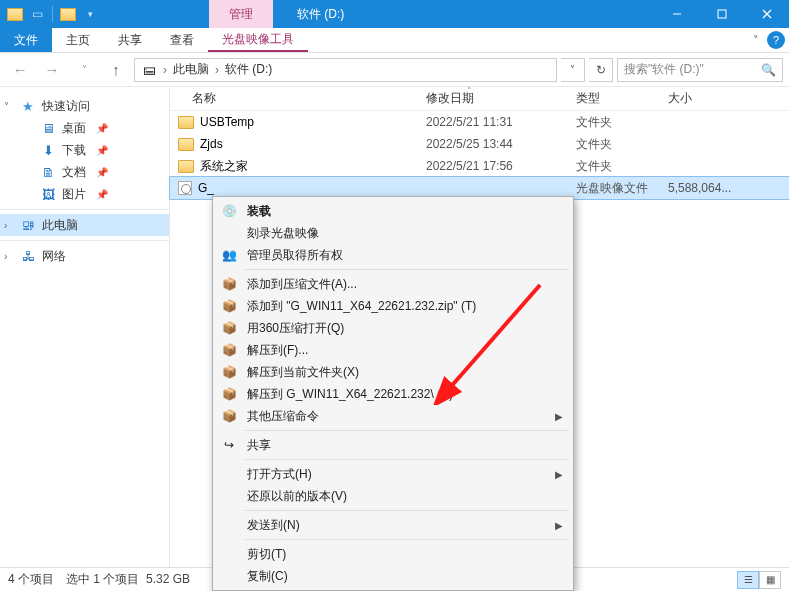  I want to click on star-icon: ★, so click(28, 106).